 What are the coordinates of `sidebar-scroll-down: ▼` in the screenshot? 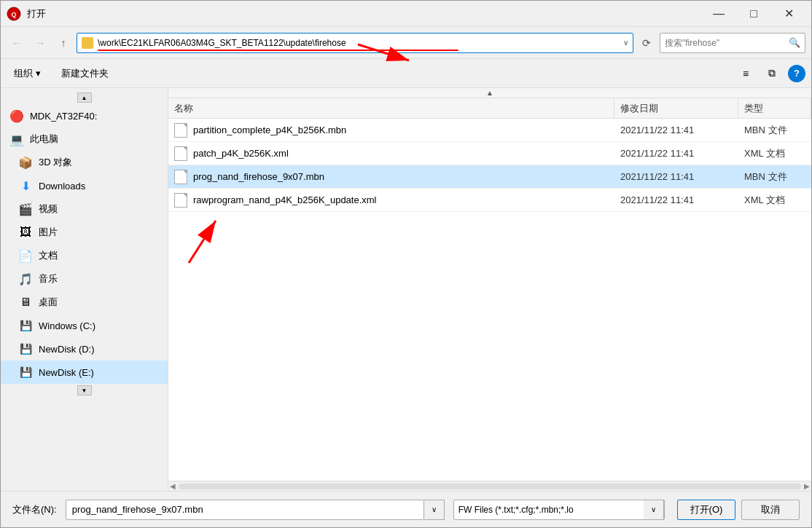 It's located at (85, 390).